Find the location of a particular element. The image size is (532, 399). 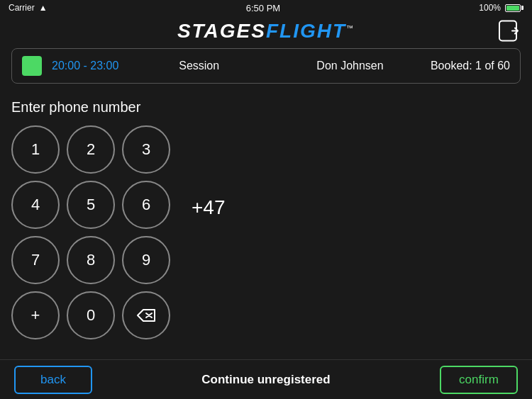

phone-label: Enter phone number is located at coordinates (266, 111).